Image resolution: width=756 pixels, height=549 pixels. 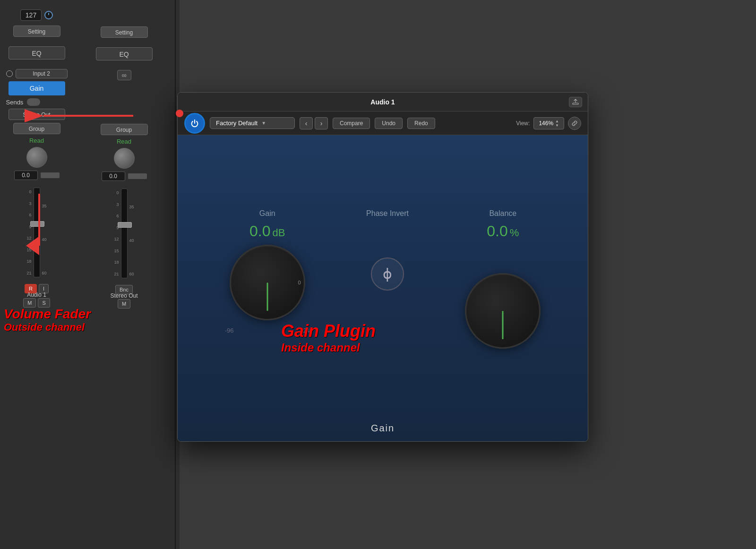 I want to click on view-section: View: 146% ▲▼, so click(x=549, y=123).